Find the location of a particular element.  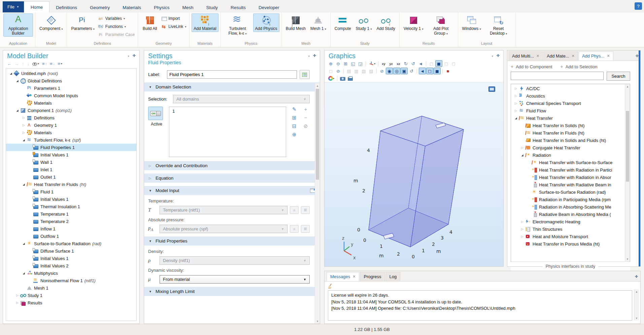

tab-definitions: Definitions is located at coordinates (67, 7).